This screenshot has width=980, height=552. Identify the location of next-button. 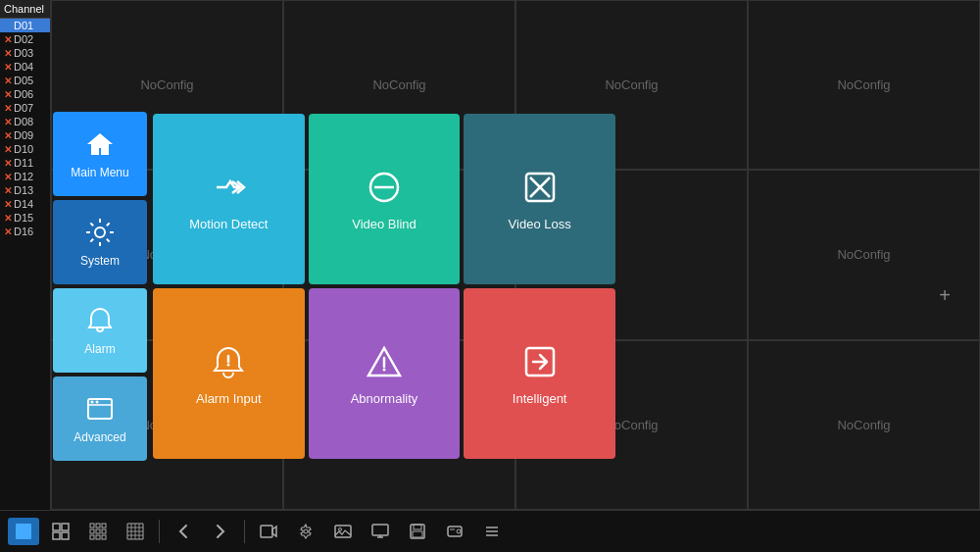
(220, 531).